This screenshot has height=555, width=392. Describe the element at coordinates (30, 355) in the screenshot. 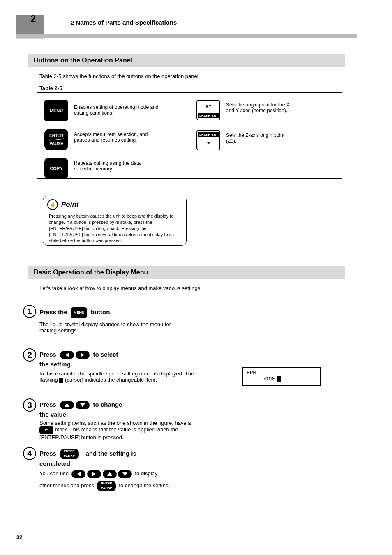

I see `step2-number: 2` at that location.